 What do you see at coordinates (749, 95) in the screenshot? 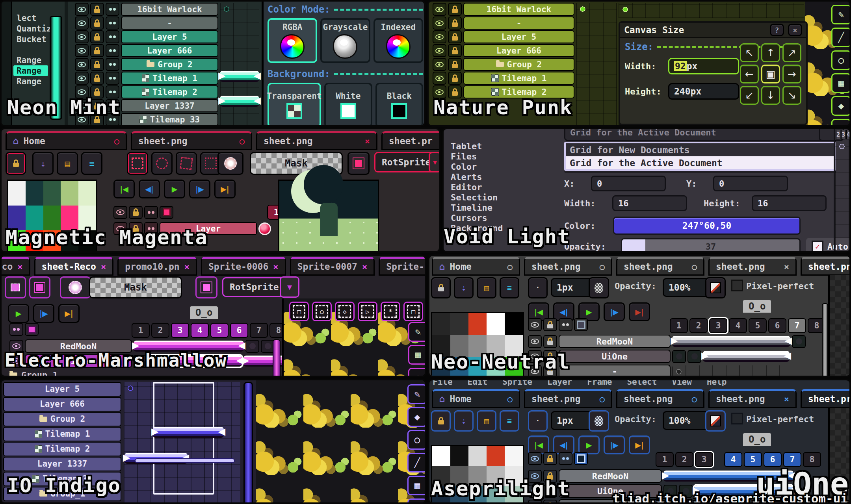
I see `anchor-button: ↙` at bounding box center [749, 95].